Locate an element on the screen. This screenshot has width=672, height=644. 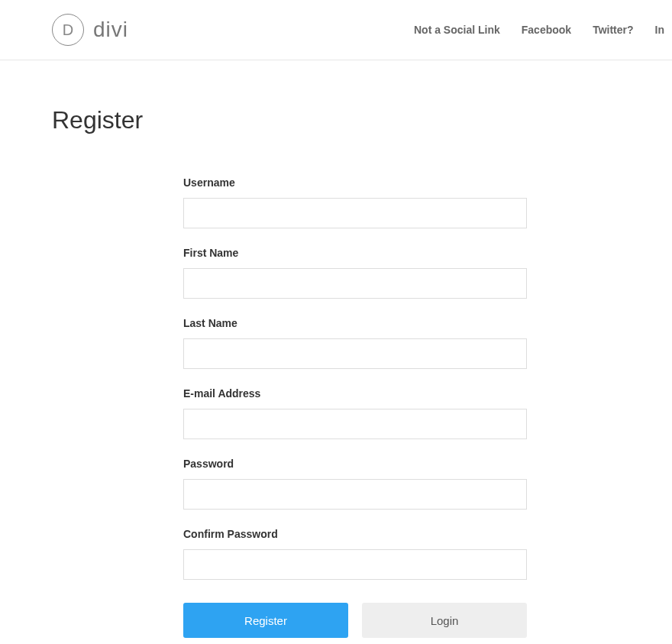
label-email: E-mail Address is located at coordinates (355, 393).